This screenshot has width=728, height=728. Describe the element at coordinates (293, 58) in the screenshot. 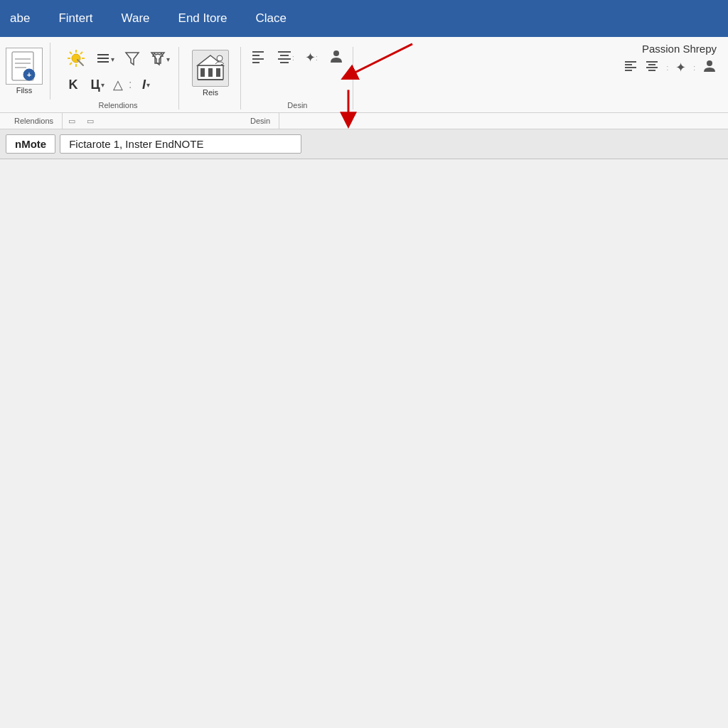

I see `sep-colon-2: :` at that location.